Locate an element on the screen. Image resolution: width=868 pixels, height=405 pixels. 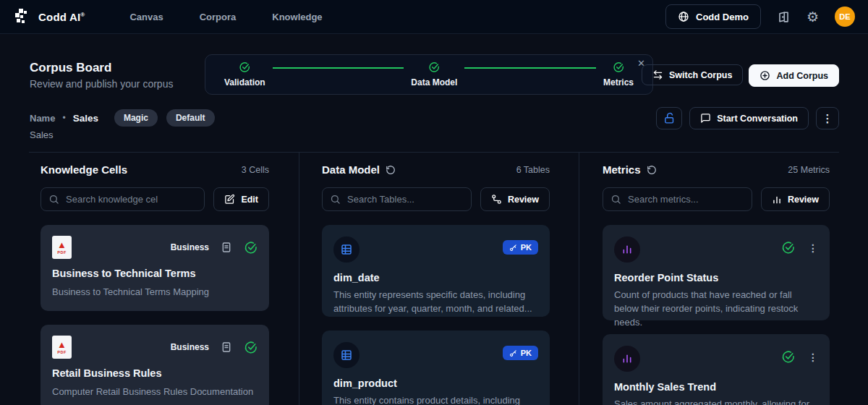
edit-label: Edit is located at coordinates (250, 200).